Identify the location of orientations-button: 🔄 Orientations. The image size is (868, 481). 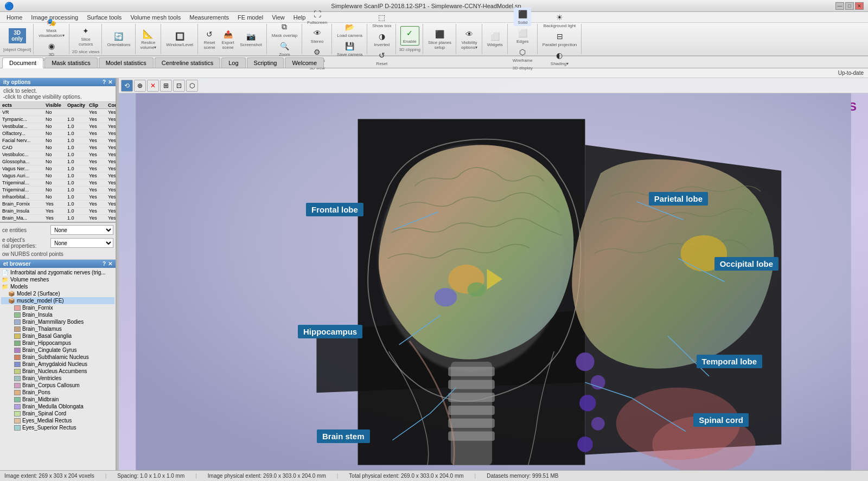
(118, 39).